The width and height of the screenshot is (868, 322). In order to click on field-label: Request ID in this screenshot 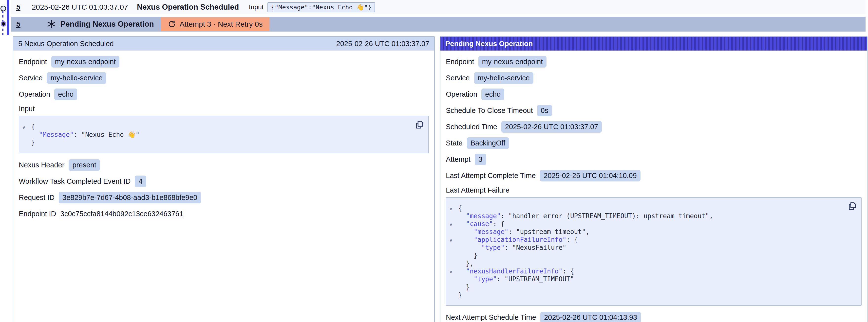, I will do `click(37, 198)`.